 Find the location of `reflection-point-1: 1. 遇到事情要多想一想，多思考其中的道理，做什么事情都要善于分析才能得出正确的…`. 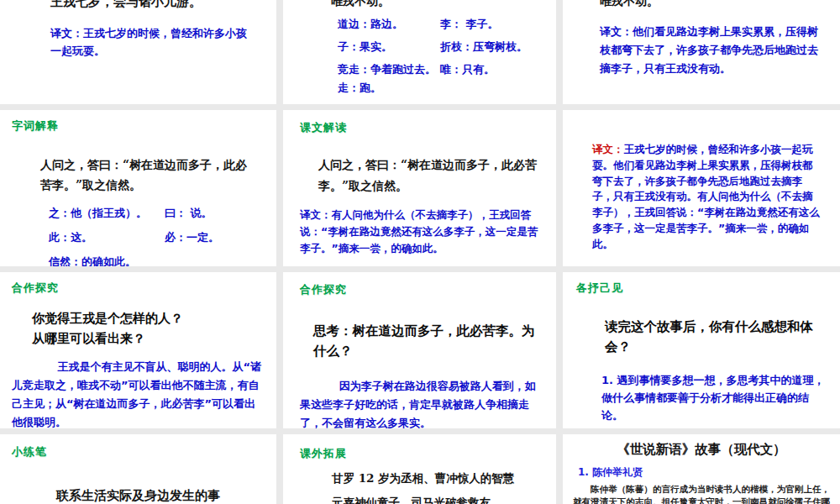

reflection-point-1: 1. 遇到事情要多想一想，多思考其中的道理，做什么事情都要善于分析才能得出正确的… is located at coordinates (714, 398).